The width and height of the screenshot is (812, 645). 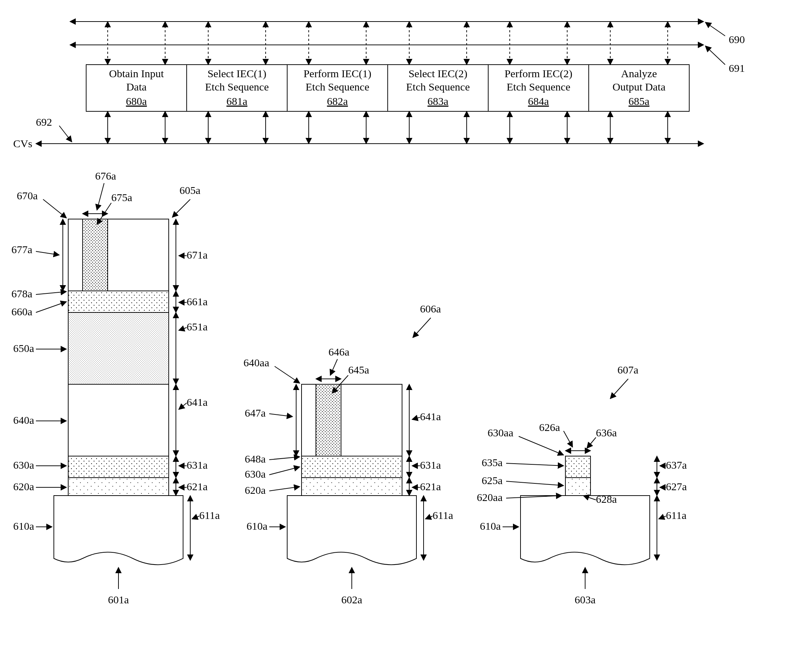 I want to click on stack-2: 606a 640aa 646a 645a 647a 641a 648a 630a…, so click(x=348, y=454).